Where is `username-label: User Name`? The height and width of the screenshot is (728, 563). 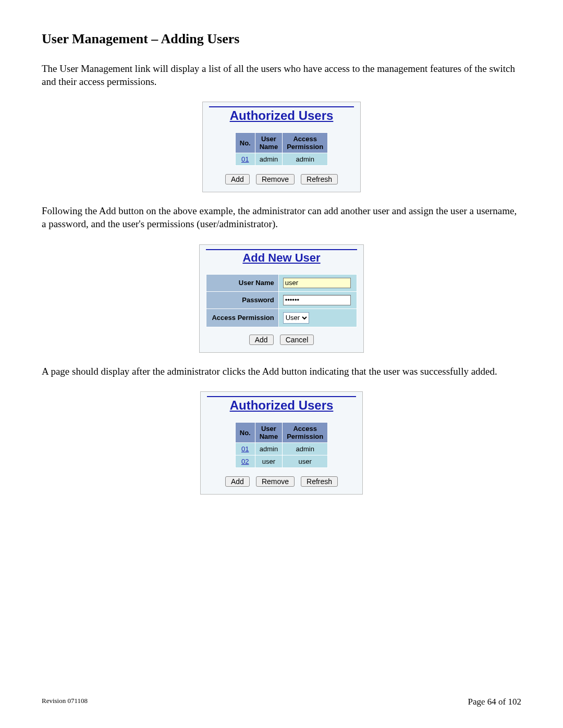 username-label: User Name is located at coordinates (243, 282).